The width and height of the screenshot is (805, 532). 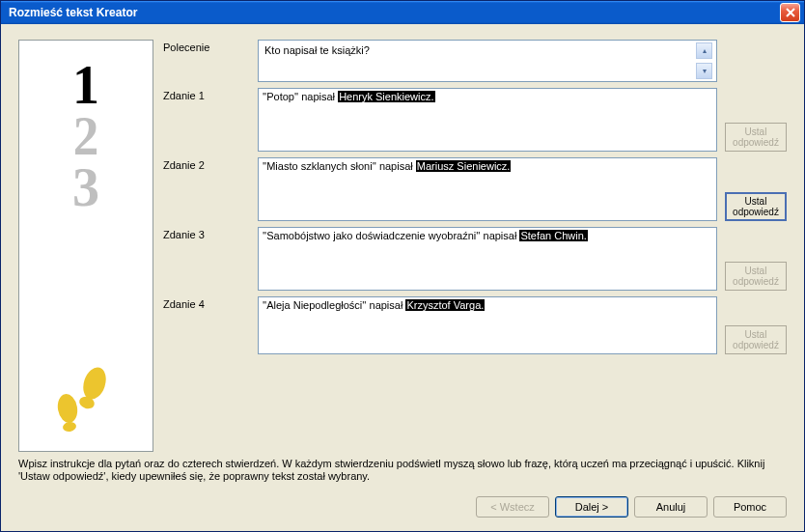 I want to click on polecenie-text: Kto napisał te książki?, so click(x=479, y=61).